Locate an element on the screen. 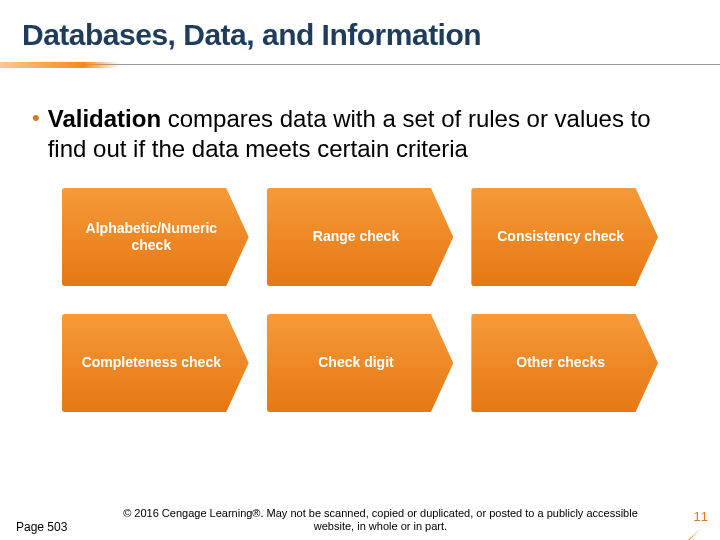 This screenshot has width=720, height=540. card-alpha-numeric: Alphabetic/Numeric check is located at coordinates (156, 237).